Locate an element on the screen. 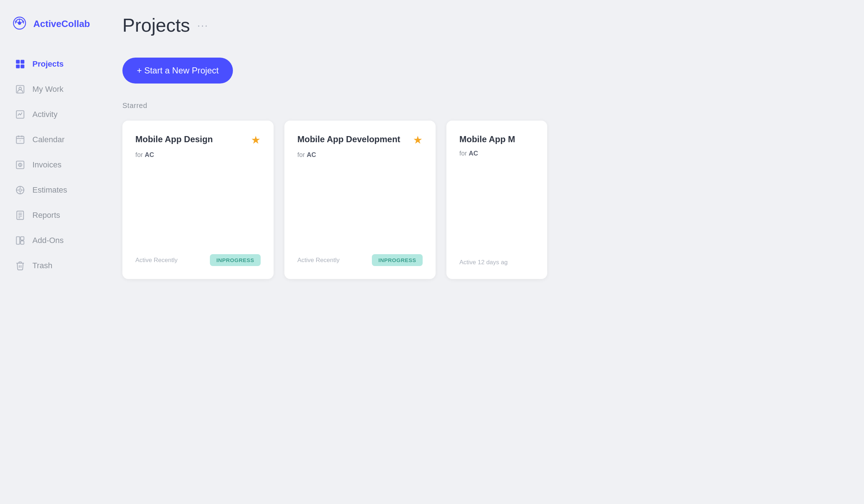  card-status-0: INPROGRESS is located at coordinates (235, 260).